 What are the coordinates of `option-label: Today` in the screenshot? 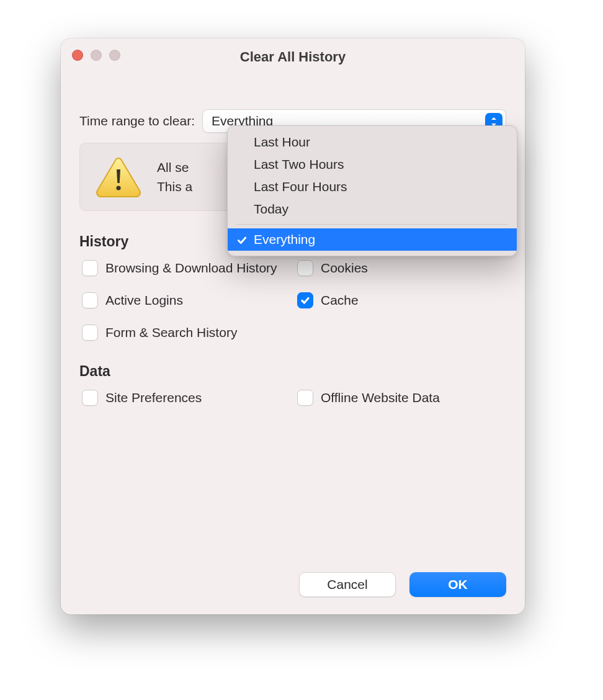 It's located at (271, 209).